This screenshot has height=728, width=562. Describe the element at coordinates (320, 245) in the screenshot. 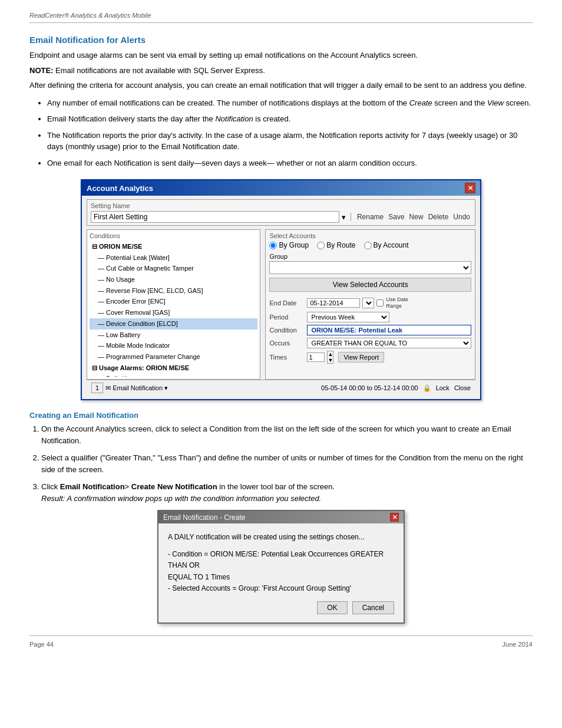

I see `by-route-radio` at that location.